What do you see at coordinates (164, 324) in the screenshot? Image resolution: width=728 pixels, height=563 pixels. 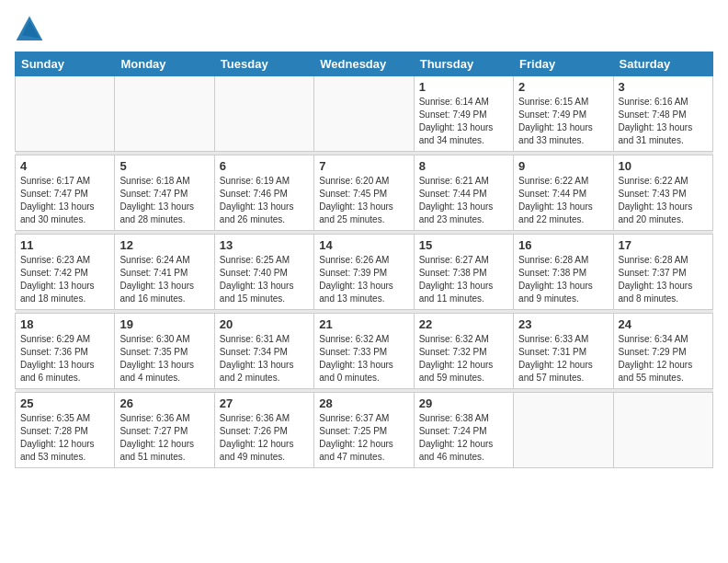 I see `day-number: 19` at bounding box center [164, 324].